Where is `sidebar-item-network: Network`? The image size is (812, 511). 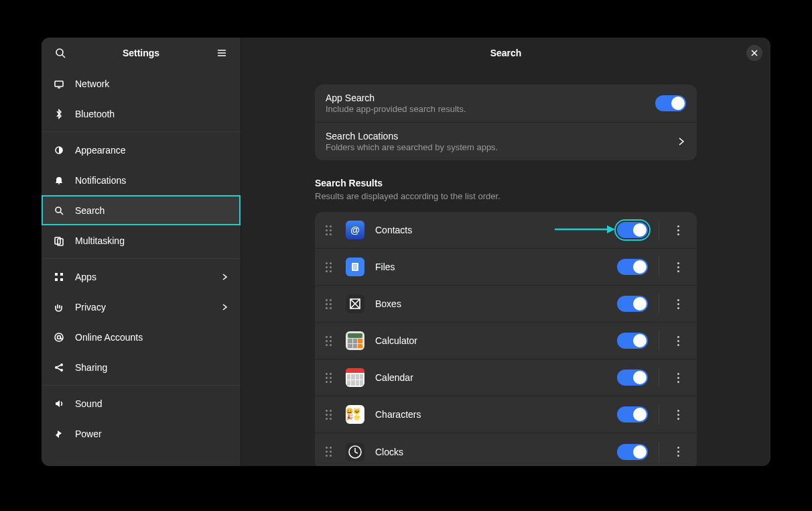 sidebar-item-network: Network is located at coordinates (141, 83).